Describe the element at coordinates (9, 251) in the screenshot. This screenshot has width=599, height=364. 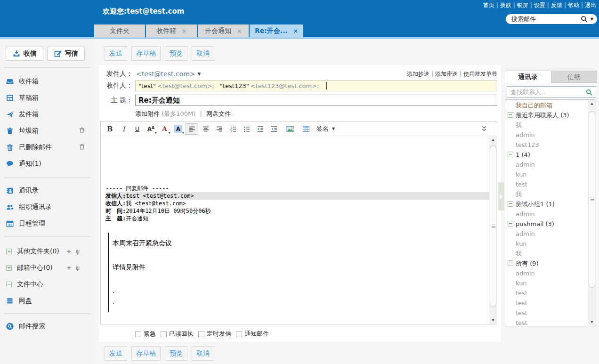
I see `expand-plus-icon: +` at that location.